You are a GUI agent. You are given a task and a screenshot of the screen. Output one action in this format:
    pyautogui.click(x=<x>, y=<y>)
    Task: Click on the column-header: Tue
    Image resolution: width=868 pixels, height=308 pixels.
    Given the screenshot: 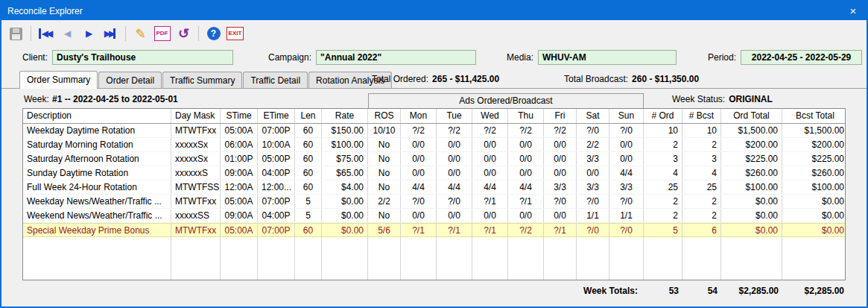 What is the action you would take?
    pyautogui.click(x=454, y=116)
    